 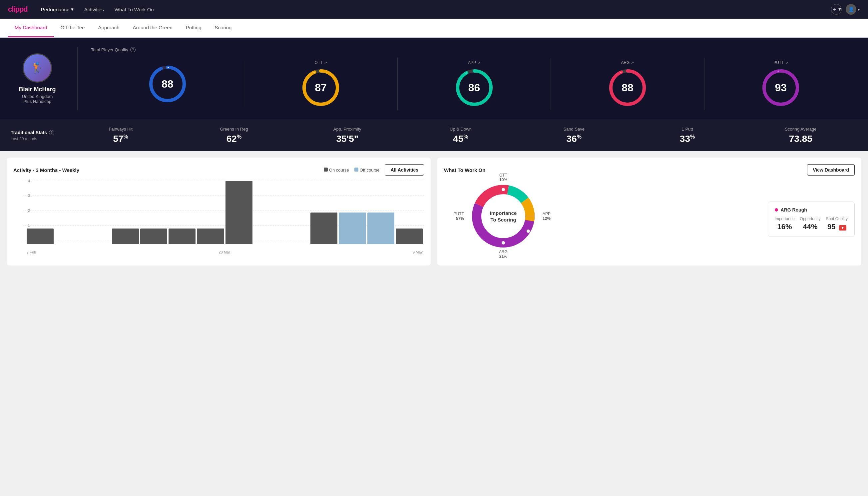 I want to click on stat-proximity: App. Proximity 35'5", so click(x=347, y=136).